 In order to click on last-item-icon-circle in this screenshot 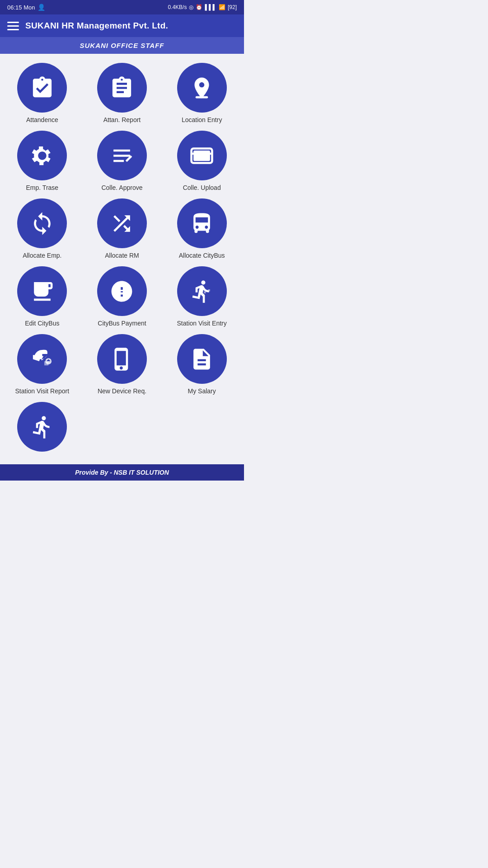, I will do `click(42, 427)`.